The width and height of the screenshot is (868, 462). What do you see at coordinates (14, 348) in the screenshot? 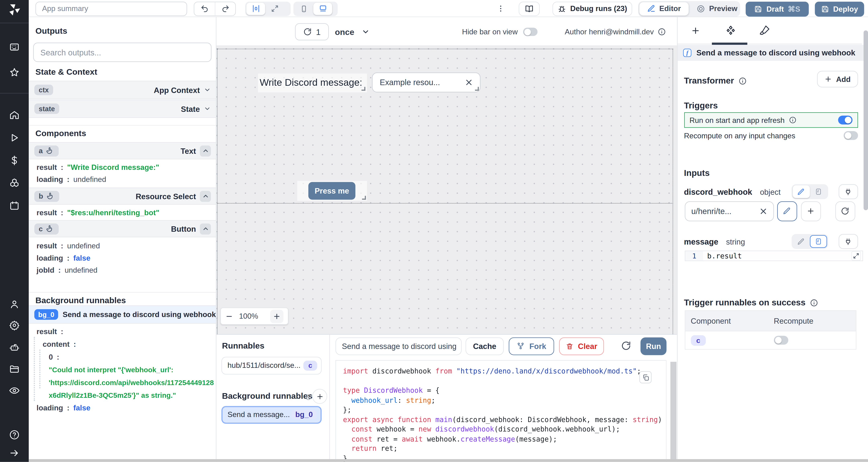
I see `workers-robot-icon` at bounding box center [14, 348].